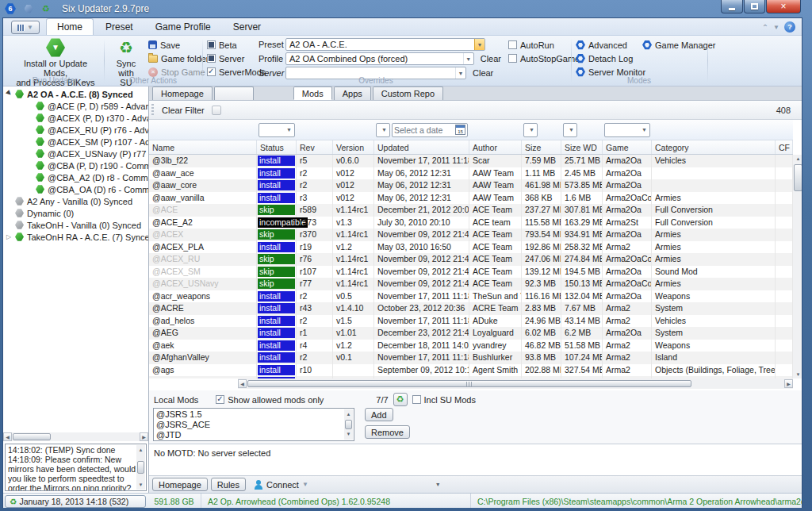  Describe the element at coordinates (236, 71) in the screenshot. I see `servermods-checkbox: ServerMods` at that location.